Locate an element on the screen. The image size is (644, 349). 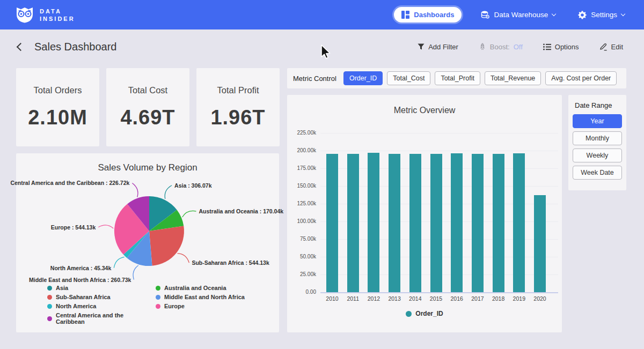
metric-chip-total-cost: Total_Cost is located at coordinates (409, 78).